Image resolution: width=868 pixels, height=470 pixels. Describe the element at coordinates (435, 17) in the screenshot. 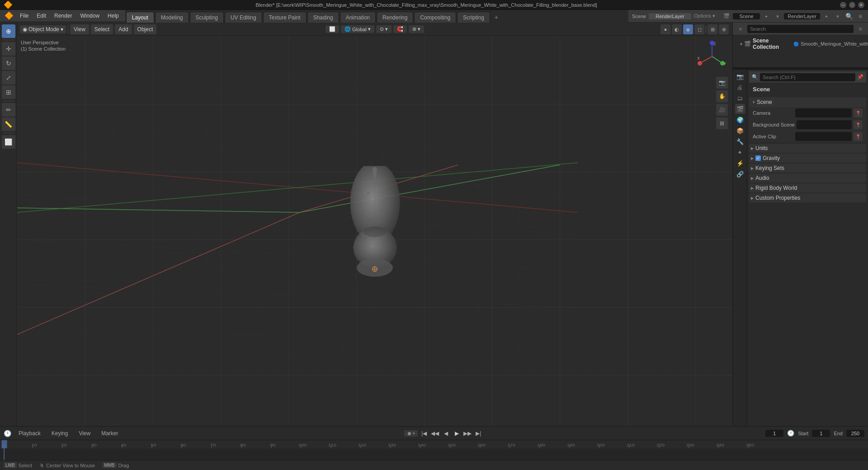

I see `tab-compositing: Compositing` at that location.